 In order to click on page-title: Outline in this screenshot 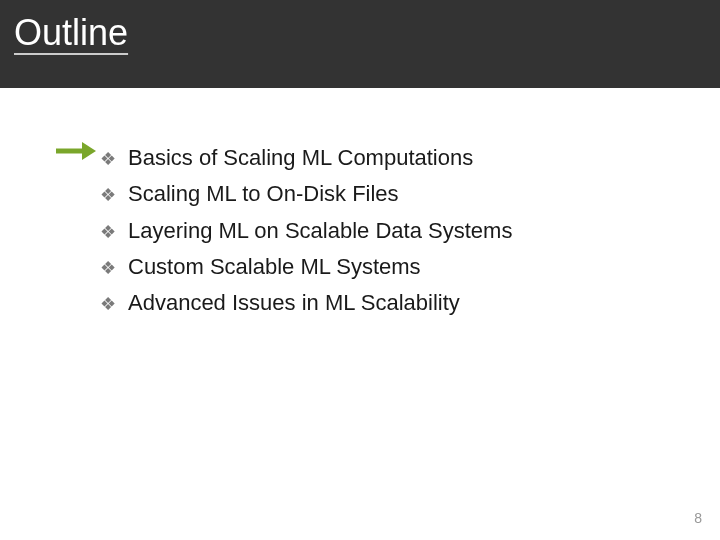, I will do `click(367, 33)`.